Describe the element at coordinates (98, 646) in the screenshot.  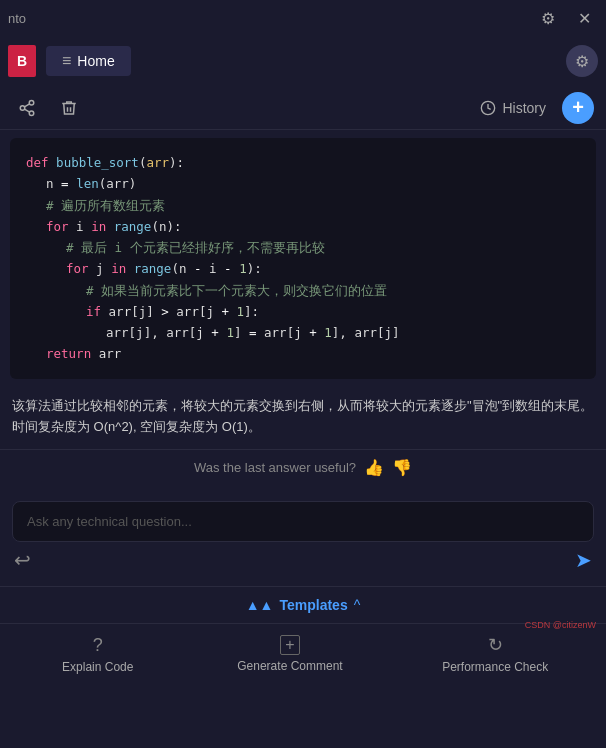
I see `explain-icon: ?` at that location.